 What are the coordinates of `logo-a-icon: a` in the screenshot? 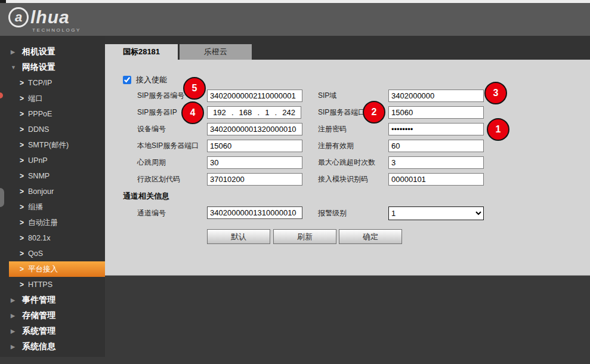 It's located at (18, 17).